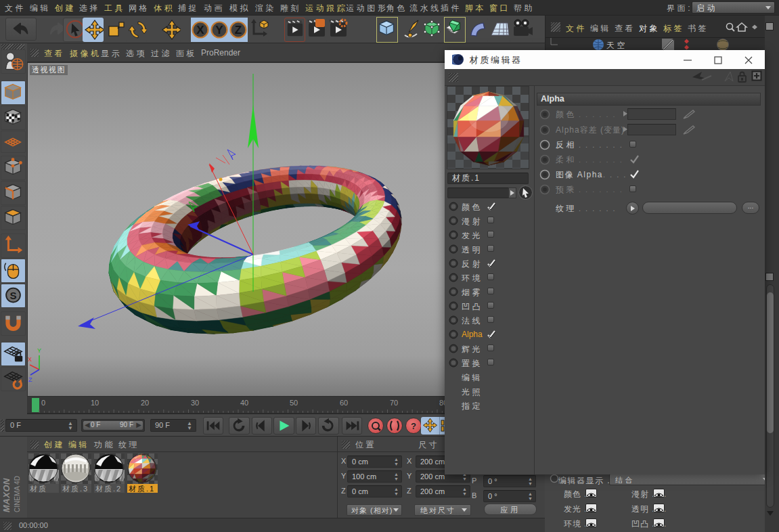  I want to click on svg-text: 70, so click(394, 403).